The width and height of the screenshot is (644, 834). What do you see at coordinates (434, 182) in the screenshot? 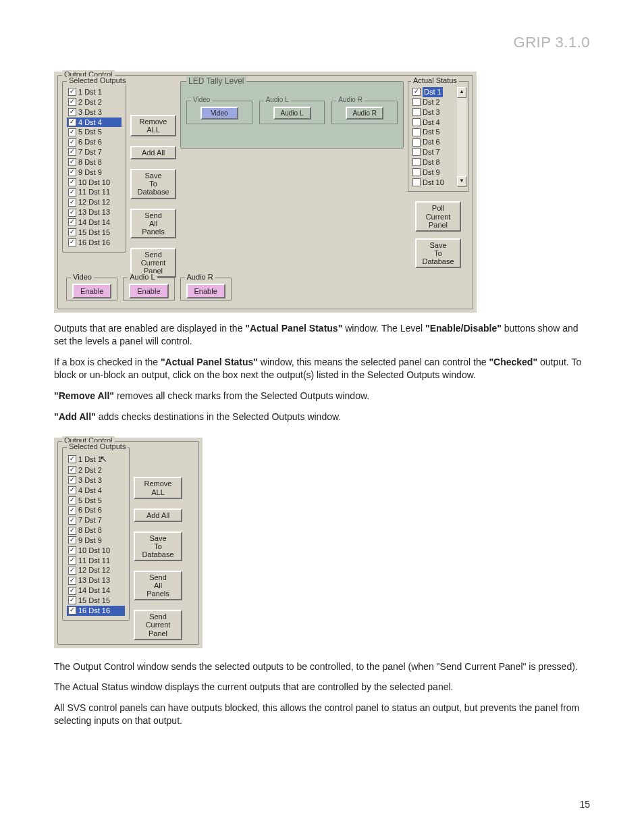
I see `status-checkbox-row: Dst 10` at bounding box center [434, 182].